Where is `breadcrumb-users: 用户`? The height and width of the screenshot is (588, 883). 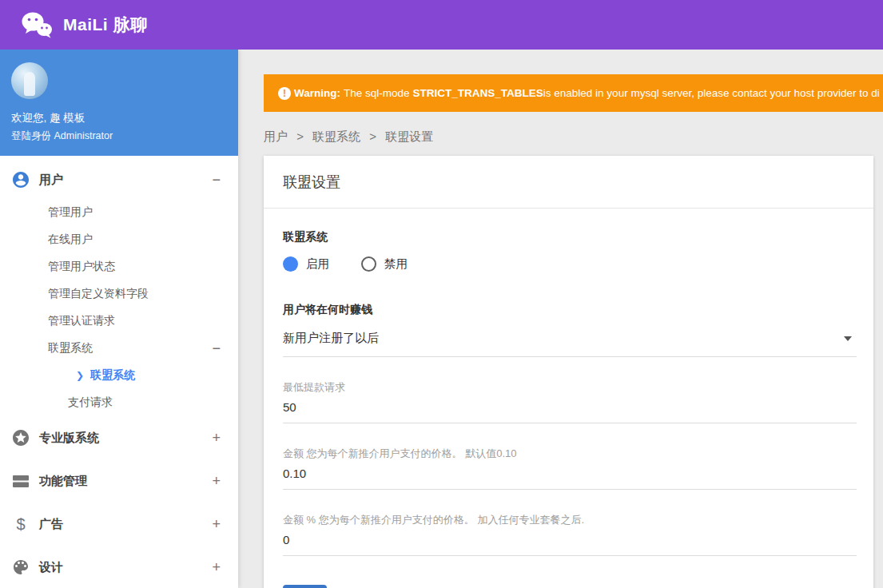
breadcrumb-users: 用户 is located at coordinates (276, 136).